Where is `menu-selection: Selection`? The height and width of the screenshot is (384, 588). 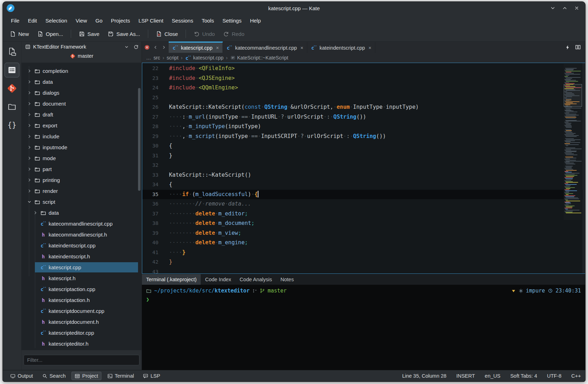
menu-selection: Selection is located at coordinates (56, 20).